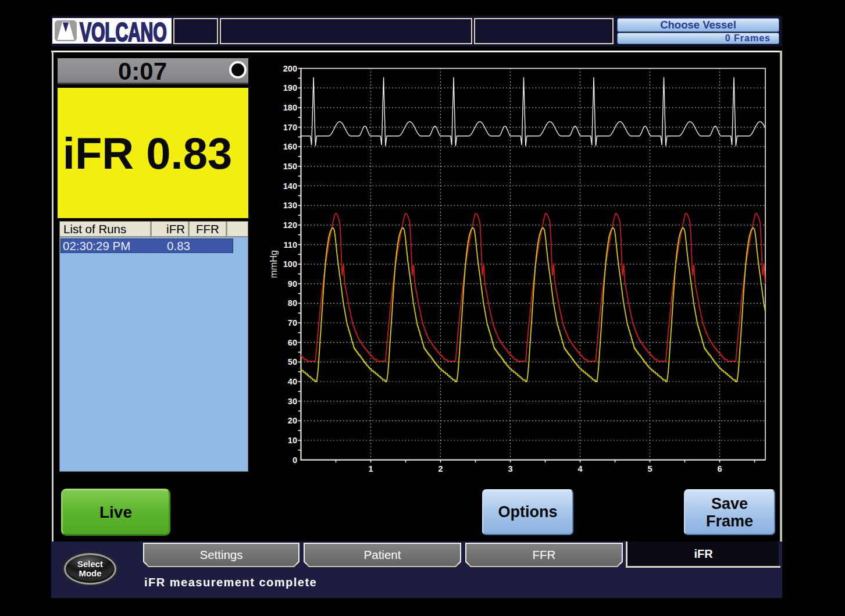 The height and width of the screenshot is (616, 845). Describe the element at coordinates (293, 421) in the screenshot. I see `svg-text: 20` at that location.